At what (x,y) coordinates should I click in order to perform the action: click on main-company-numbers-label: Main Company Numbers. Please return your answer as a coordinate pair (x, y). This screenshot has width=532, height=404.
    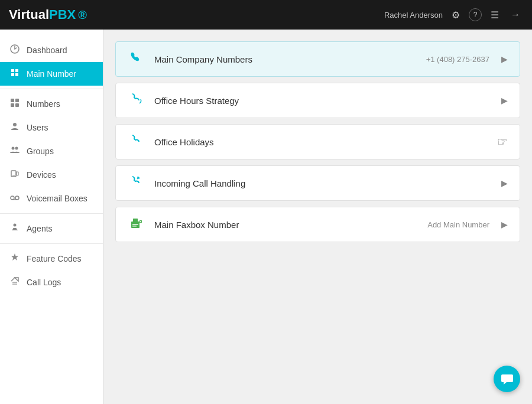
    Looking at the image, I should click on (290, 59).